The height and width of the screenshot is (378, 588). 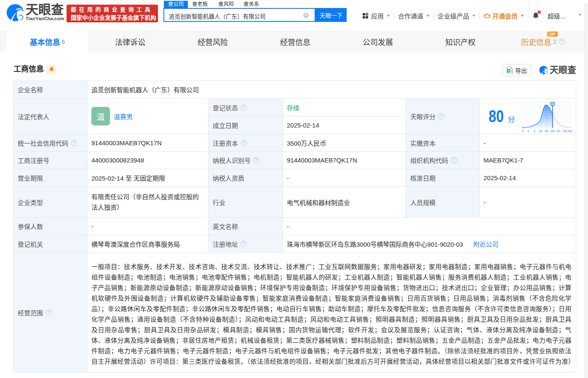 I want to click on svg-text: 100, so click(x=569, y=130).